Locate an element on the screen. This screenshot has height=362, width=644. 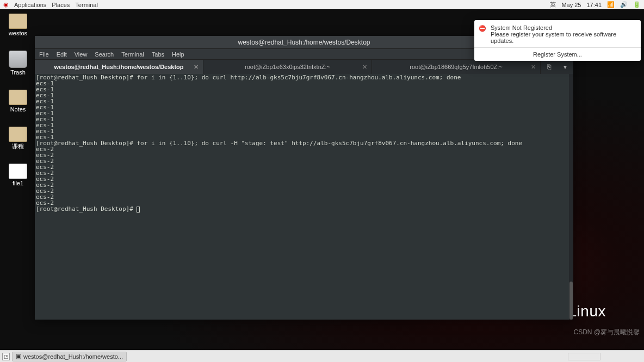
volume-icon: 🔊 is located at coordinates (624, 4).